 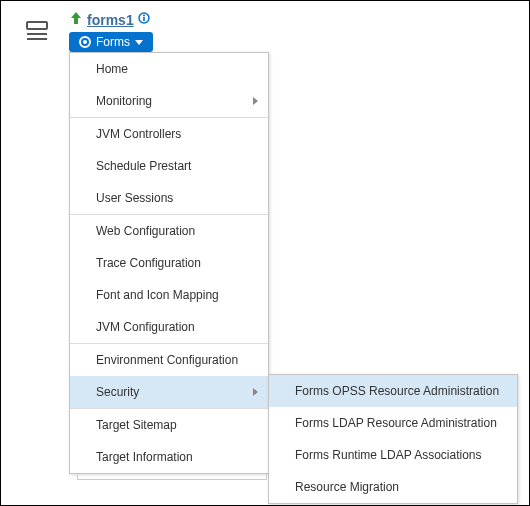 I want to click on menu-item-monitoring: Monitoring, so click(x=169, y=101).